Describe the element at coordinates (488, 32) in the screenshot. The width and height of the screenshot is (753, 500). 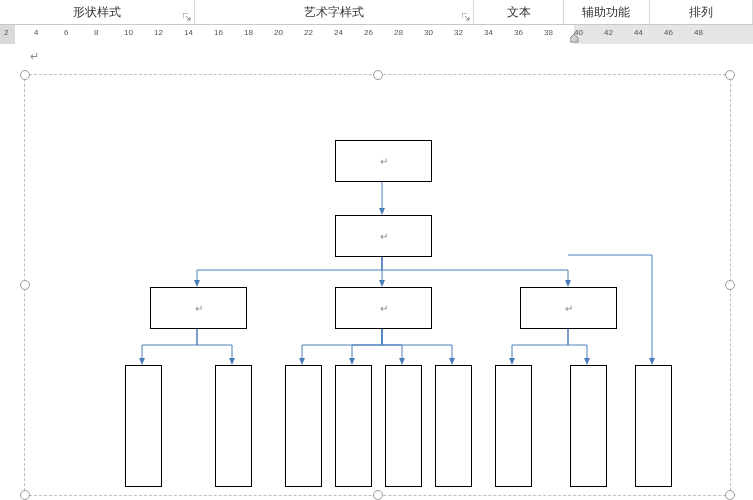
I see `ruler-tick: 34` at that location.